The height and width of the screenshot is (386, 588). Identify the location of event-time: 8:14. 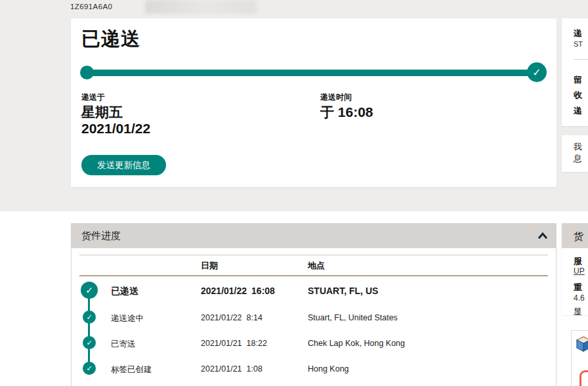
(255, 318).